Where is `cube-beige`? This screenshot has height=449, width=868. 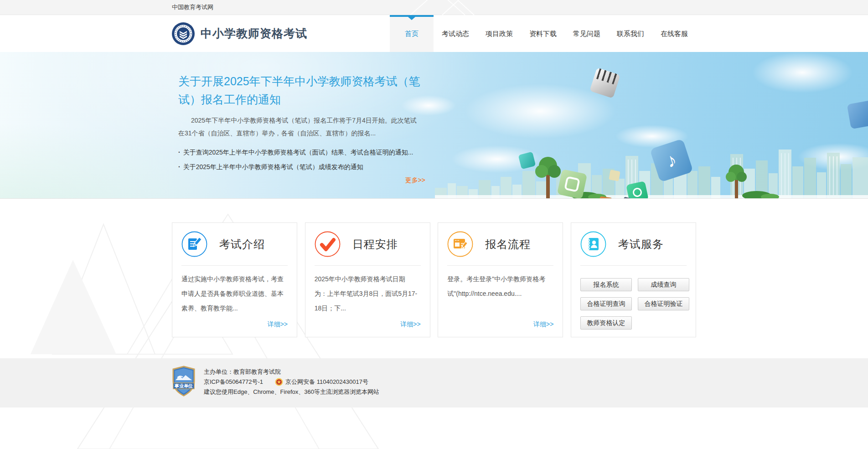 cube-beige is located at coordinates (615, 175).